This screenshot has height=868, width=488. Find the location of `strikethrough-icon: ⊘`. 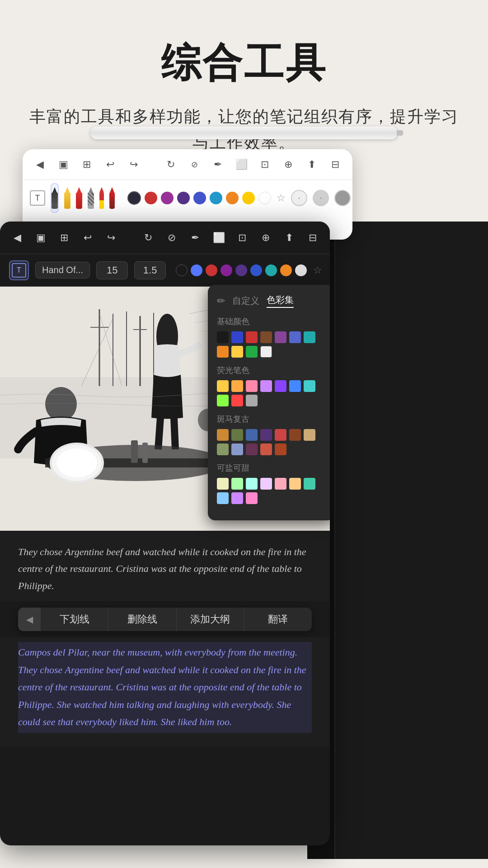

strikethrough-icon: ⊘ is located at coordinates (194, 165).